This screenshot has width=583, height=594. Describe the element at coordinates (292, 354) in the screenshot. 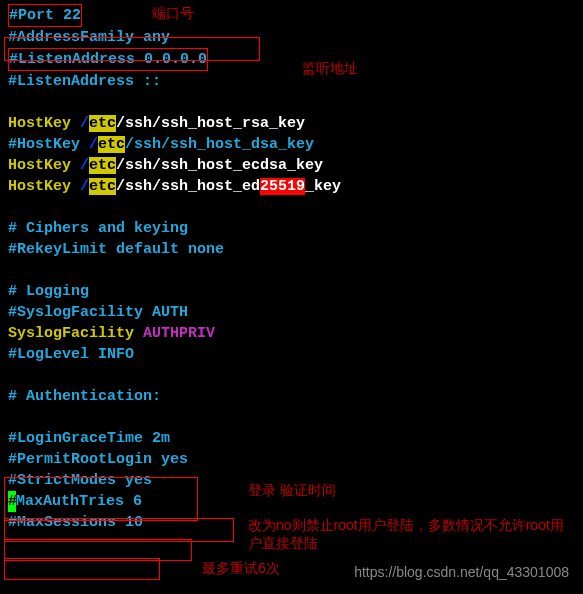

I see `config-line-loglevel: #LogLevel INFO` at that location.